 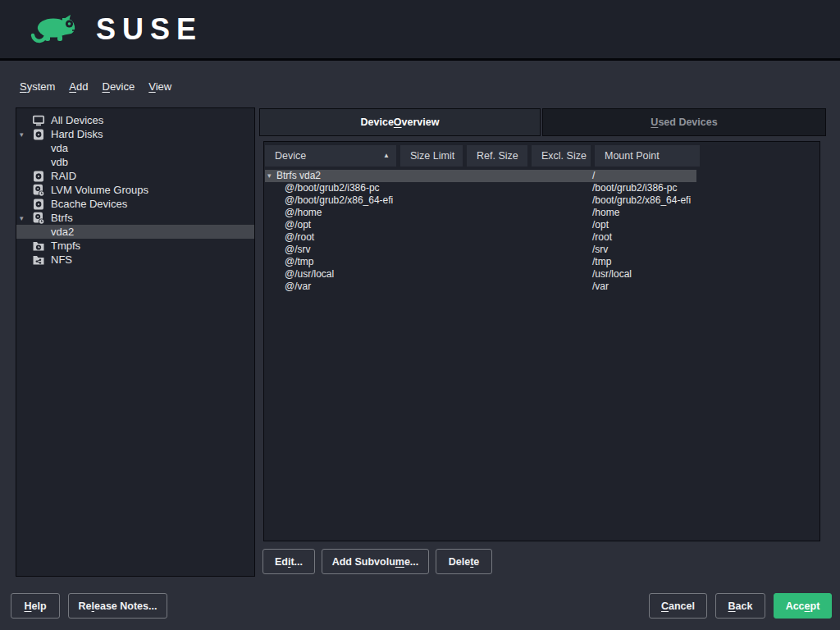 What do you see at coordinates (289, 561) in the screenshot?
I see `edit-button: Edit...` at bounding box center [289, 561].